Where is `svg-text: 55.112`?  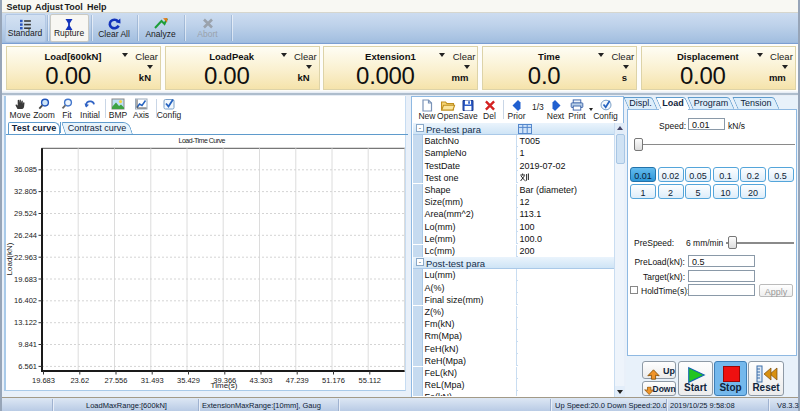
svg-text: 55.112 is located at coordinates (370, 380).